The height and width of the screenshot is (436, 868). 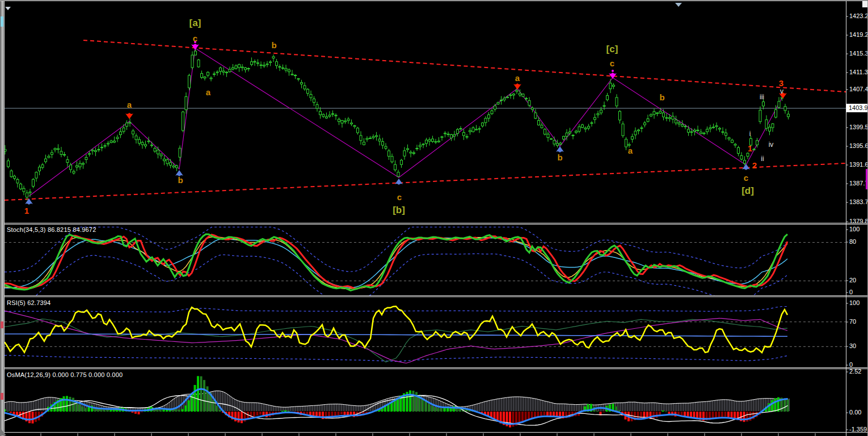 I want to click on rsi-panel, so click(x=425, y=335).